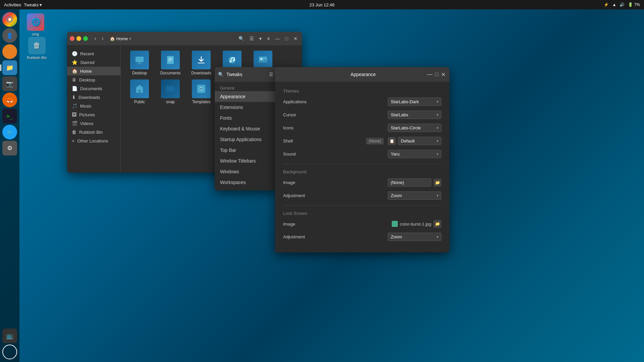  What do you see at coordinates (94, 62) in the screenshot?
I see `sidebar-item-starred: ⭐ Starred` at bounding box center [94, 62].